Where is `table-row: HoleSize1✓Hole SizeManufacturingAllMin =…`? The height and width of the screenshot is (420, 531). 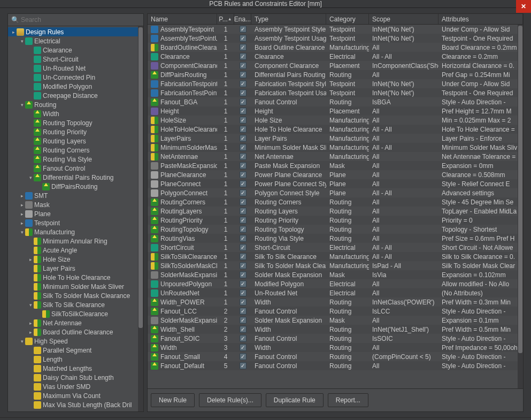 table-row: HoleSize1✓Hole SizeManufacturingAllMin =… is located at coordinates (333, 120).